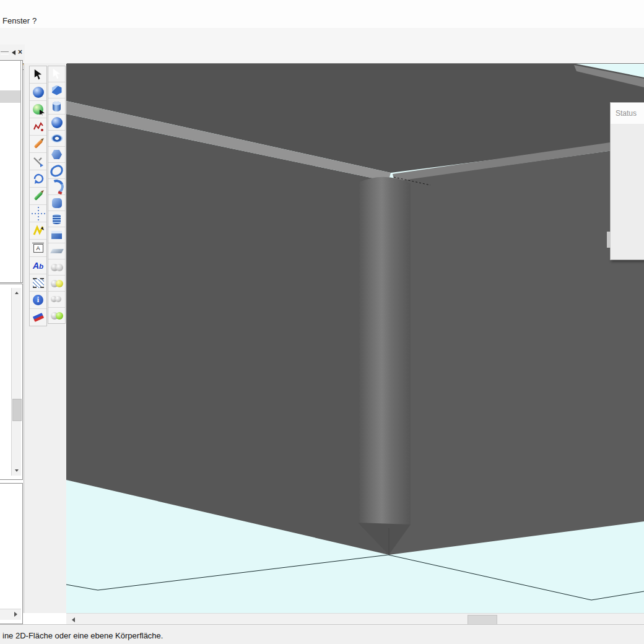 Image resolution: width=644 pixels, height=644 pixels. What do you see at coordinates (38, 283) in the screenshot?
I see `hatch-area-button` at bounding box center [38, 283].